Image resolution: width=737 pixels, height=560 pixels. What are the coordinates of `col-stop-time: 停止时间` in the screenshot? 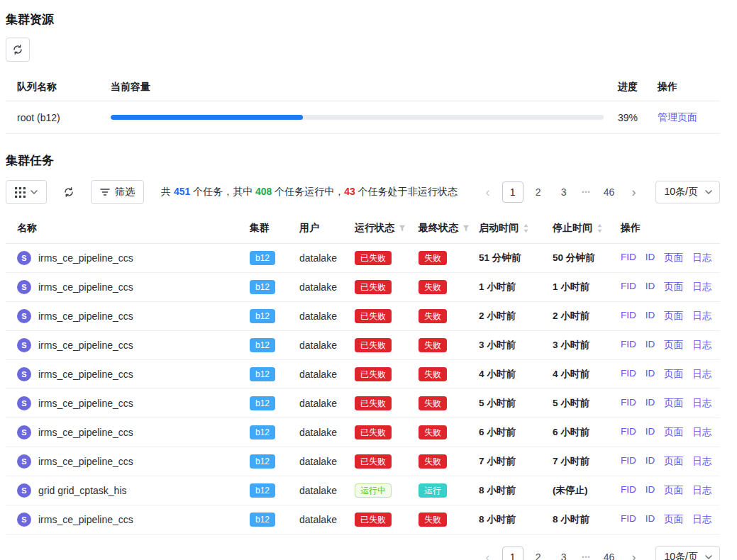 It's located at (581, 228).